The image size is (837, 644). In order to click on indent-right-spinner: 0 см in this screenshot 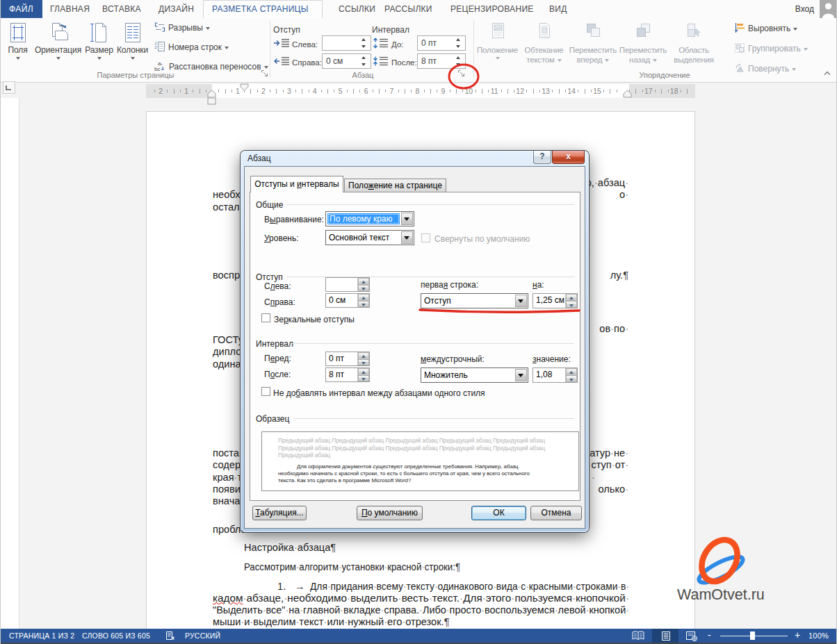, I will do `click(348, 300)`.